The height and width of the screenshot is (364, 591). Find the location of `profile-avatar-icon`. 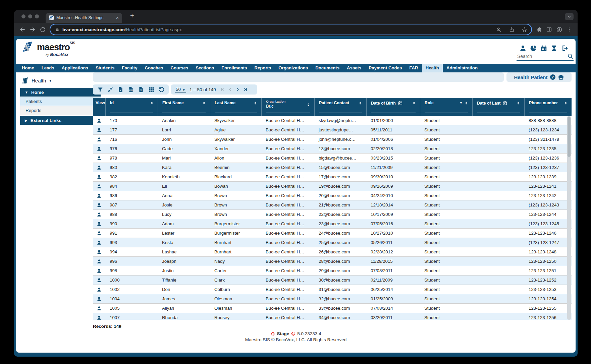

profile-avatar-icon is located at coordinates (559, 29).